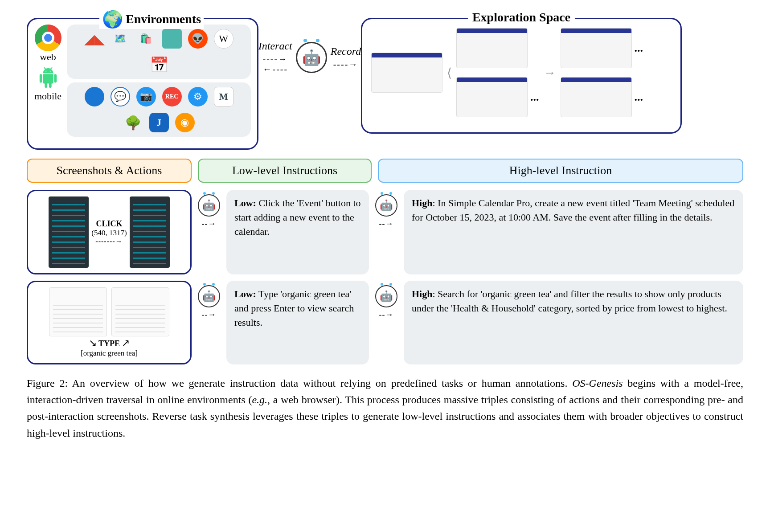 The height and width of the screenshot is (532, 770). Describe the element at coordinates (152, 19) in the screenshot. I see `environments-title: 🌍 Environments` at that location.